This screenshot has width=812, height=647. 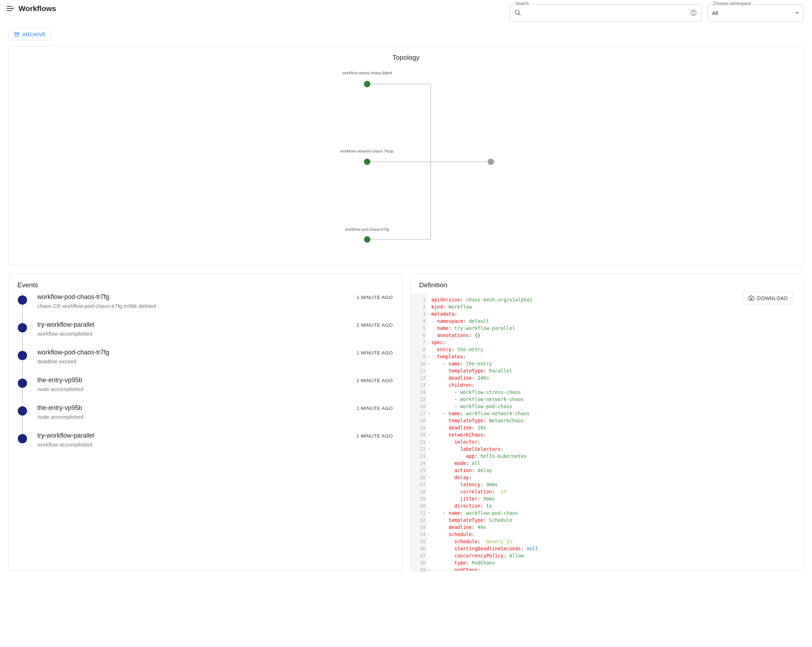 What do you see at coordinates (694, 13) in the screenshot?
I see `help-icon` at bounding box center [694, 13].